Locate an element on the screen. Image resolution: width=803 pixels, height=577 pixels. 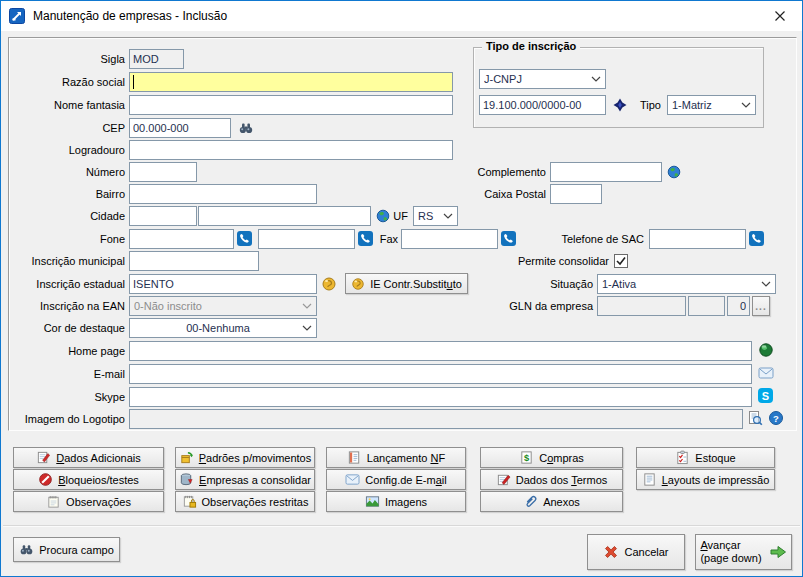
bairro-field is located at coordinates (223, 194).